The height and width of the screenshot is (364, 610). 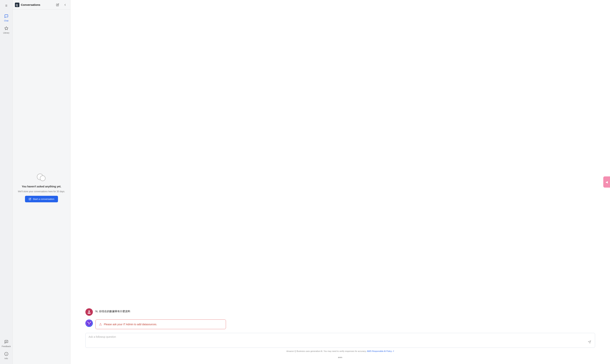 I want to click on conversations-header: Q Conversations, so click(x=41, y=5).